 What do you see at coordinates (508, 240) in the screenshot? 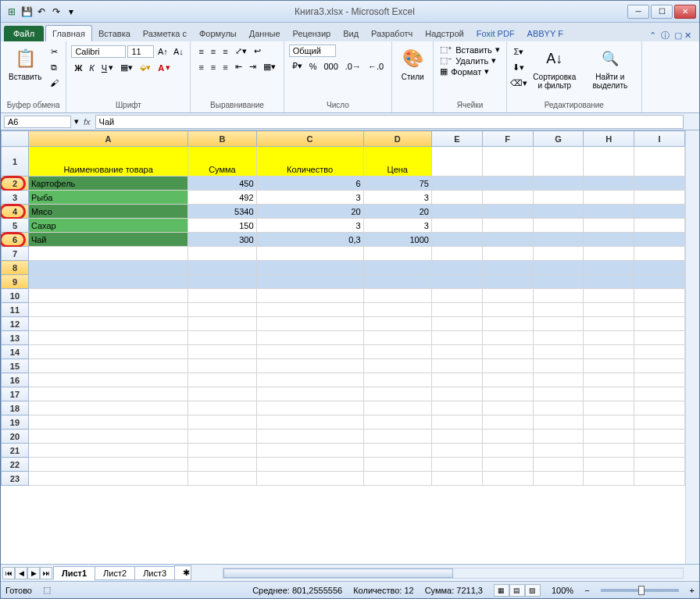
I see `cell-F6` at bounding box center [508, 240].